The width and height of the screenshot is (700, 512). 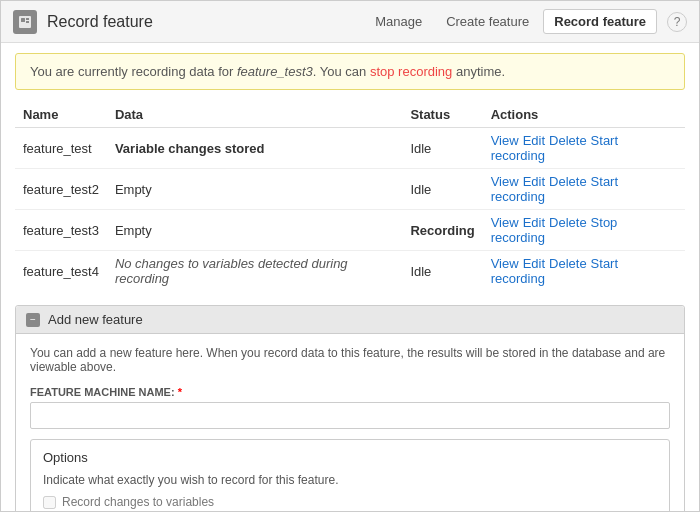 What do you see at coordinates (254, 272) in the screenshot?
I see `cell-data: No changes to variables detected during …` at bounding box center [254, 272].